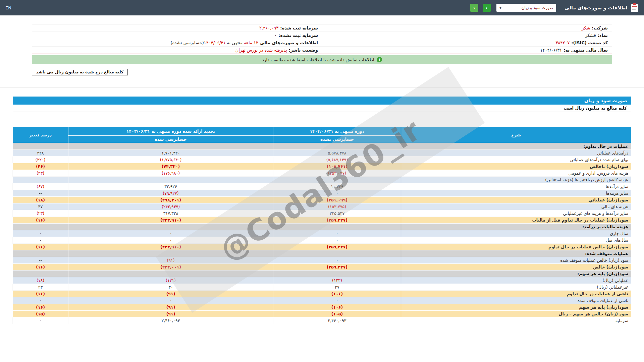 The height and width of the screenshot is (362, 644). Describe the element at coordinates (516, 227) in the screenshot. I see `row-description: هزینه مالیات بر درآمد:` at that location.